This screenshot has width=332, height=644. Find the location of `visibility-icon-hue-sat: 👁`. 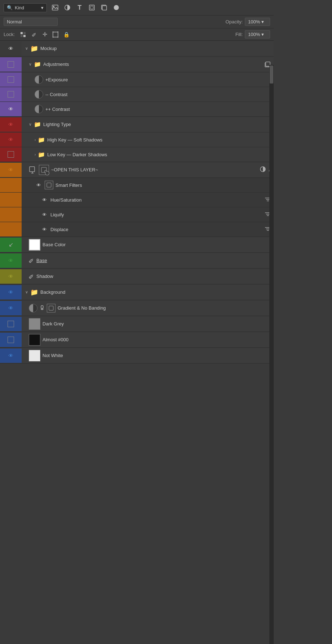

visibility-icon-hue-sat: 👁 is located at coordinates (44, 200).